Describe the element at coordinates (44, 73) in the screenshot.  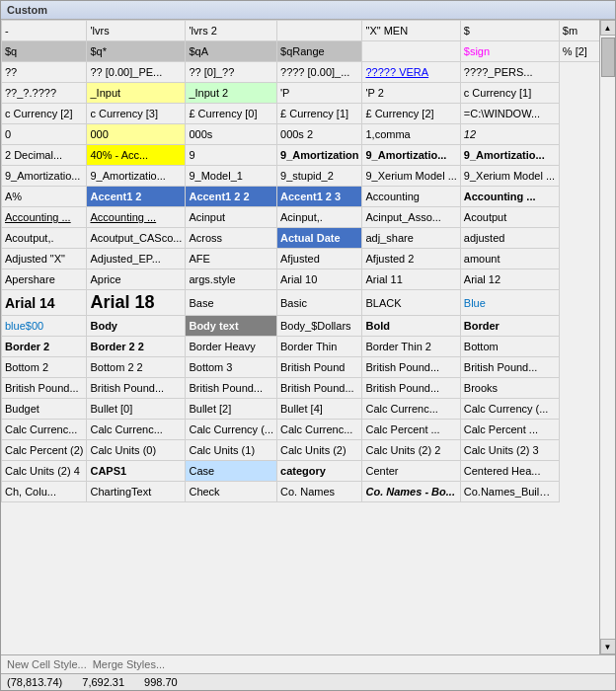
I see `grid-cell: ??` at that location.